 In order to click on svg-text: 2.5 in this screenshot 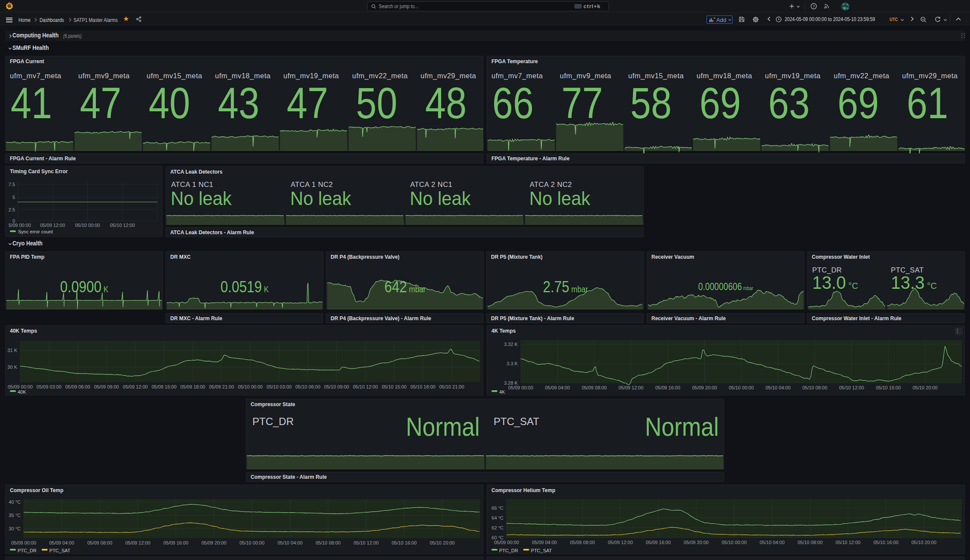, I will do `click(12, 210)`.